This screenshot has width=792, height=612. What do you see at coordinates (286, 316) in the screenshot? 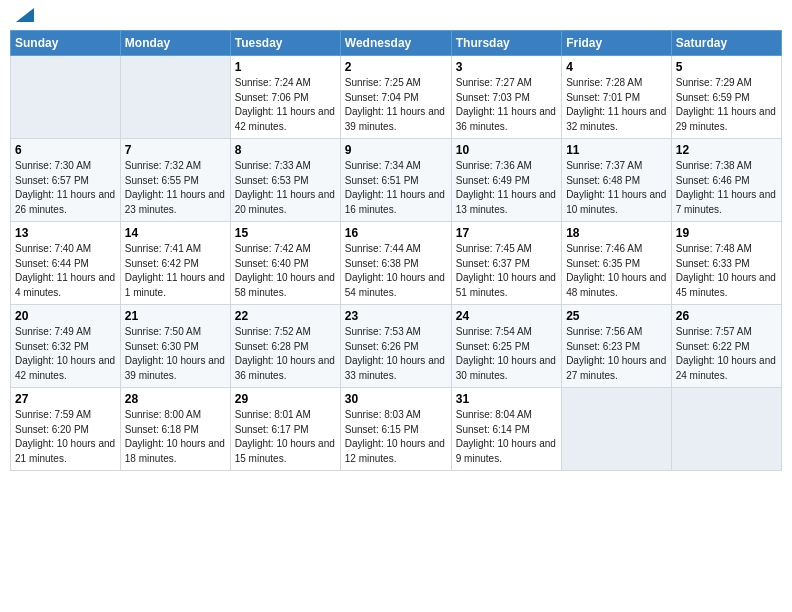
I see `day-number: 22` at bounding box center [286, 316].